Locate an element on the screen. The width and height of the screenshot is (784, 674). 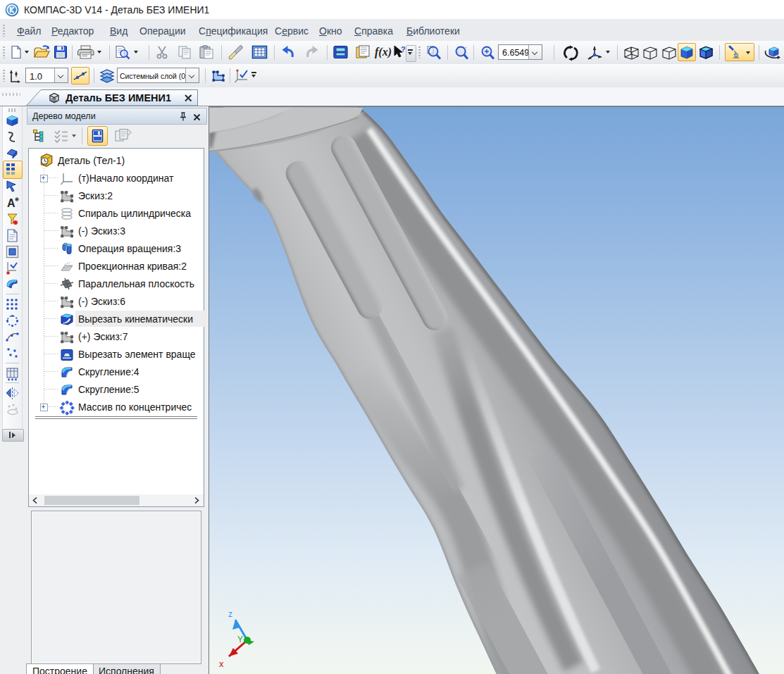
svg-text: Деталь БЕЗ ИМЕНИ1 is located at coordinates (118, 98).